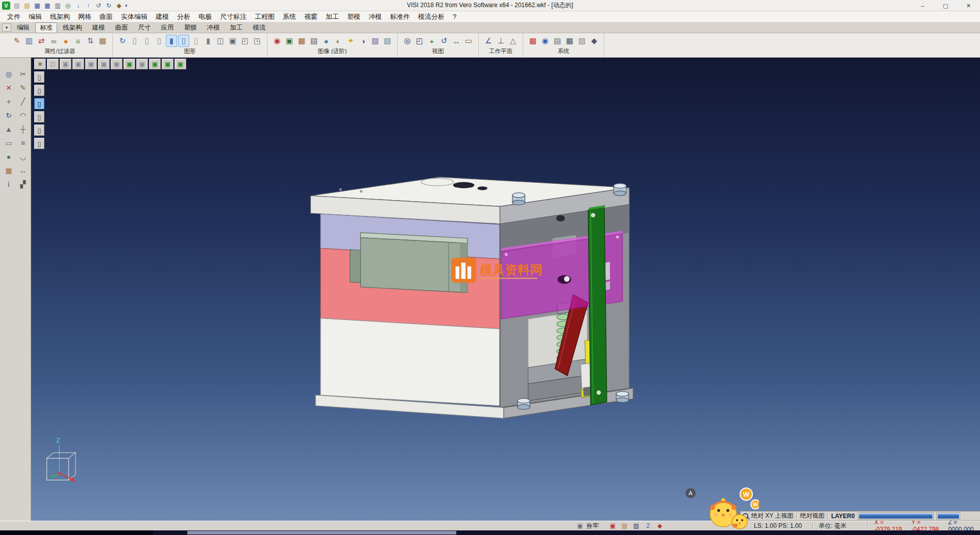  What do you see at coordinates (472, 298) in the screenshot?
I see `mold-assembly-model` at bounding box center [472, 298].